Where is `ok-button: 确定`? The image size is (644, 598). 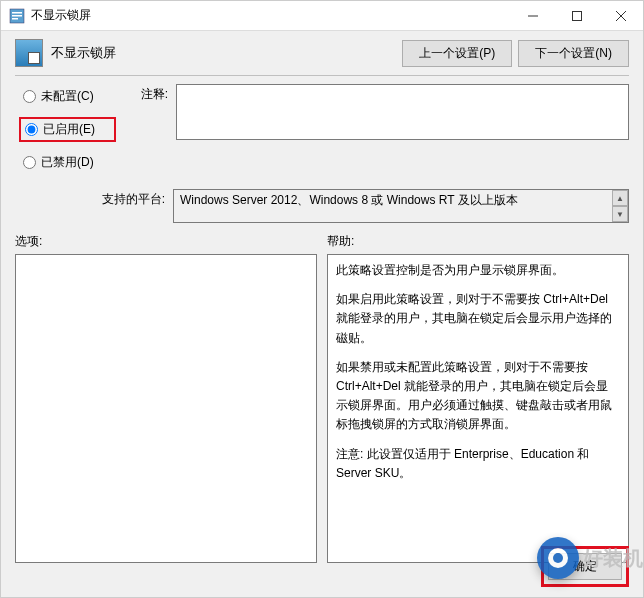 ok-button: 确定 is located at coordinates (585, 566).